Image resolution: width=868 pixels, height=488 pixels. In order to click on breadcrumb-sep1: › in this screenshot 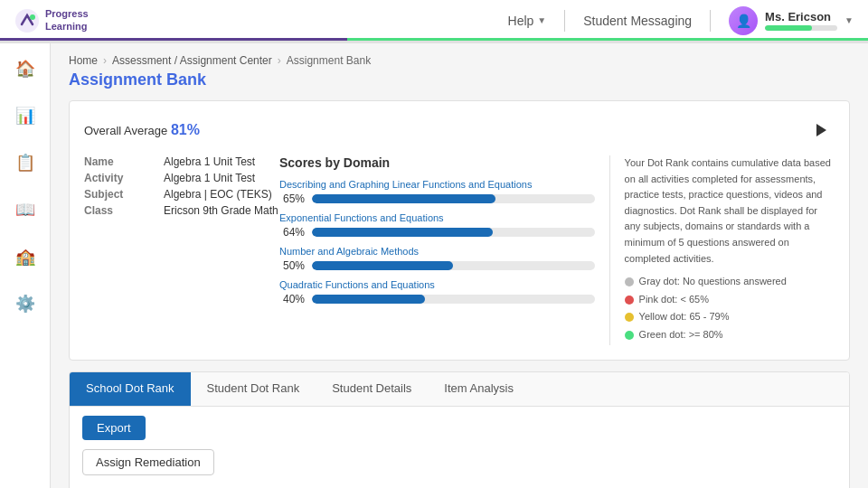, I will do `click(105, 61)`.